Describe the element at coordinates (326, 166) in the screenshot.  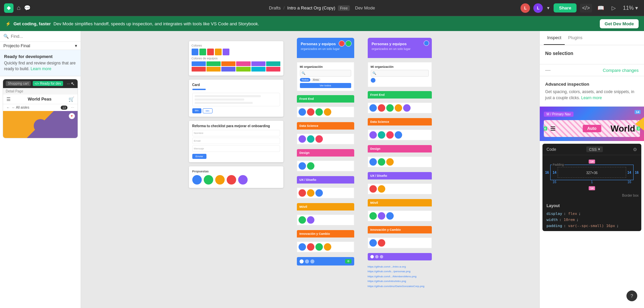
I see `design-body` at that location.